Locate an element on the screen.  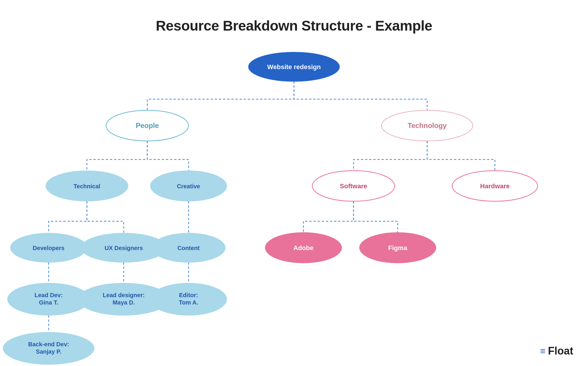
node-content-label: Content is located at coordinates (189, 248).